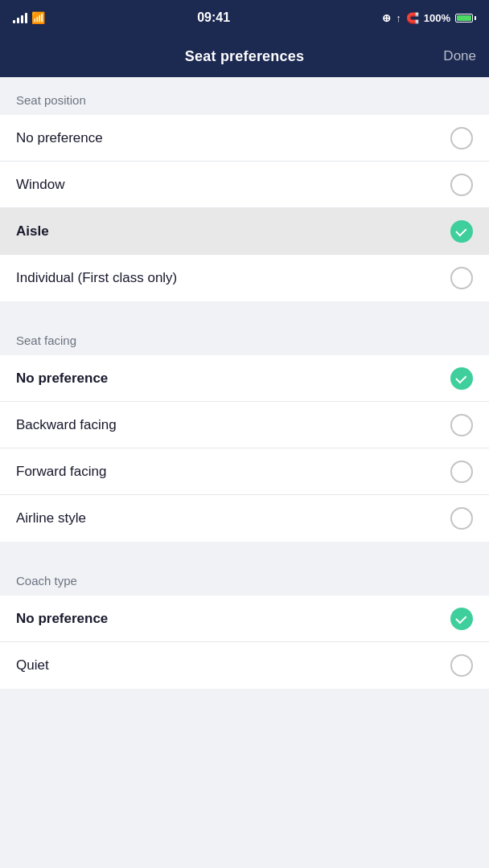 This screenshot has width=489, height=868. I want to click on status-left: 📶, so click(29, 18).